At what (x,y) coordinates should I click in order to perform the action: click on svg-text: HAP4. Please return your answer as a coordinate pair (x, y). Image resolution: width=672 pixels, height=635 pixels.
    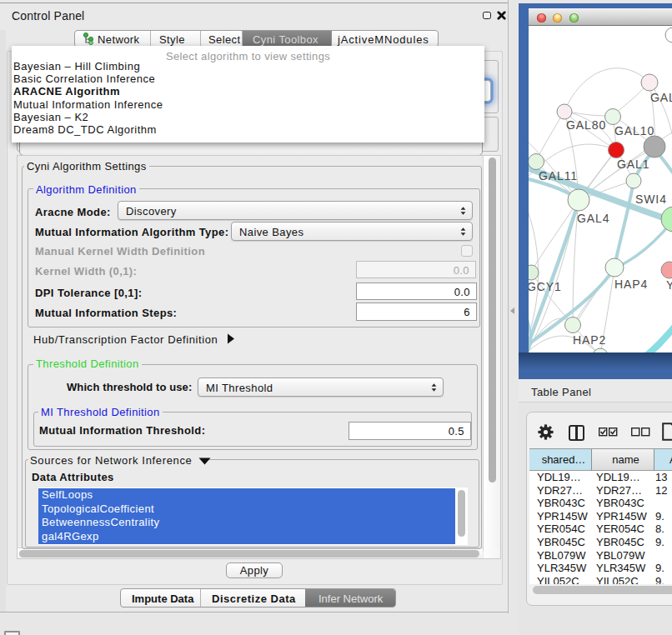
    Looking at the image, I should click on (631, 284).